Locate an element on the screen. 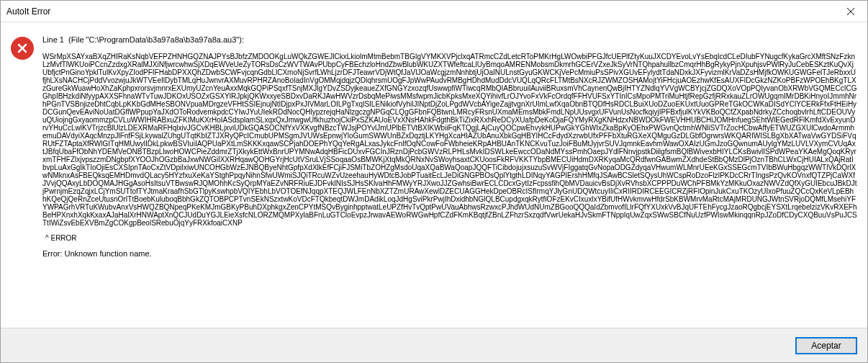 This screenshot has width=868, height=363. line-file-info: Line 1 (File "C:\ProgramData\b3a97a8a\b3… is located at coordinates (450, 40).